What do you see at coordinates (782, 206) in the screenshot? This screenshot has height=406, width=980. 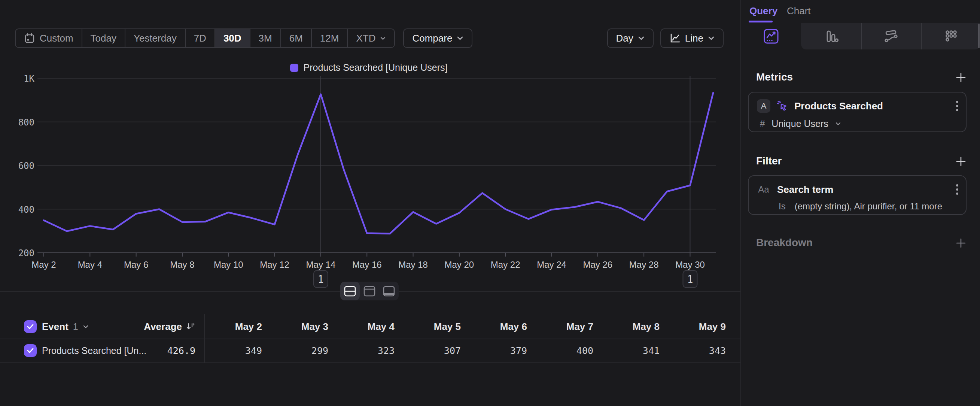 I see `filter-operator: Is` at bounding box center [782, 206].